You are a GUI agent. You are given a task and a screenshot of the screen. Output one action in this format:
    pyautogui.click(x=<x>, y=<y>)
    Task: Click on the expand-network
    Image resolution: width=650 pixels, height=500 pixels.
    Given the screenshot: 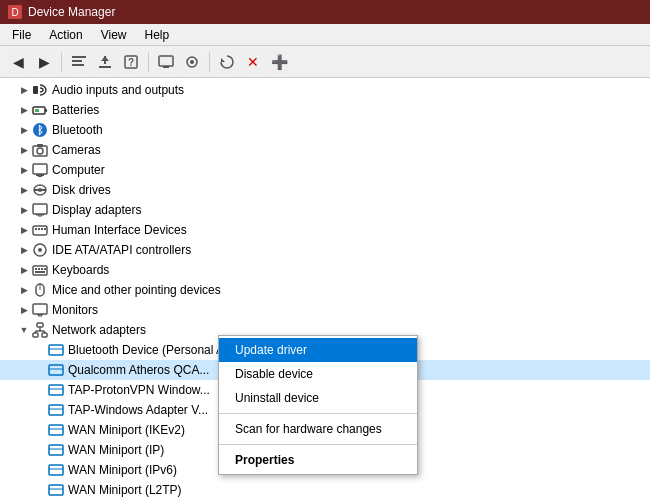 What is the action you would take?
    pyautogui.click(x=24, y=330)
    